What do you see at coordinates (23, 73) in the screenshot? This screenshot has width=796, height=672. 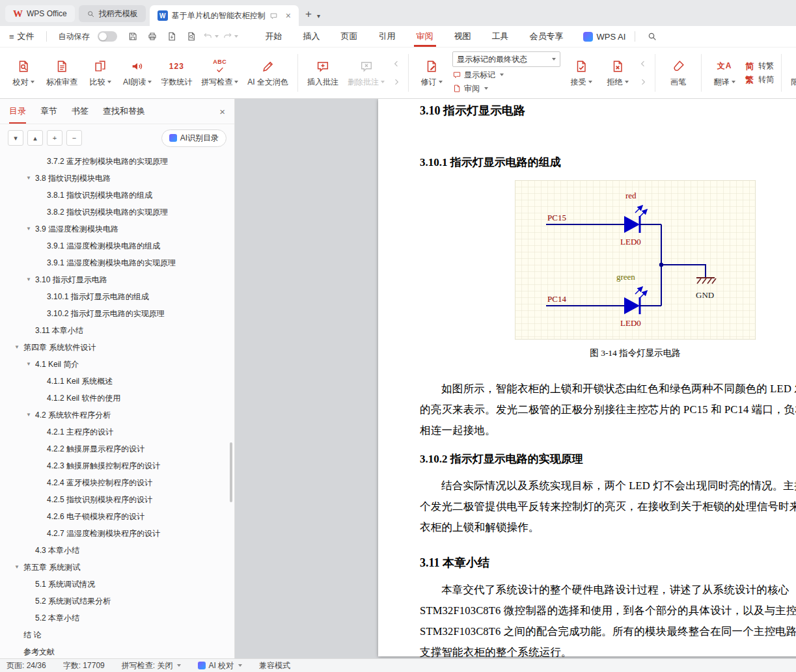 I see `proofread-button: 校对` at bounding box center [23, 73].